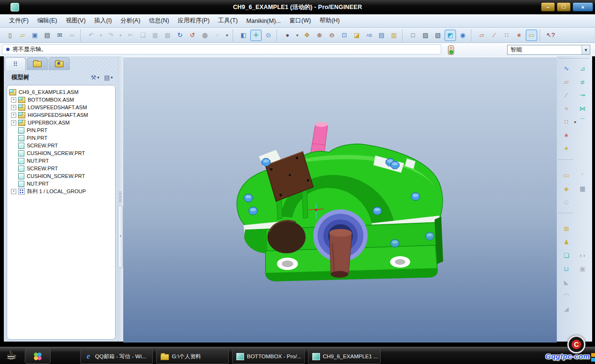  What do you see at coordinates (287, 35) in the screenshot?
I see `shading-style-icon: ●` at bounding box center [287, 35].